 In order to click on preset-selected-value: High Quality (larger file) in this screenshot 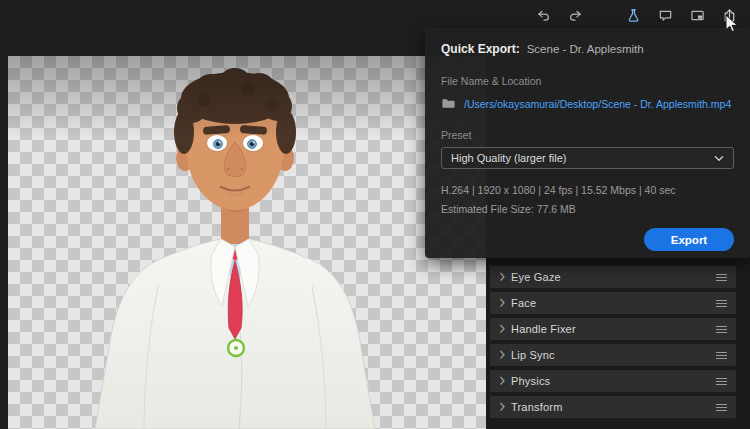, I will do `click(509, 158)`.